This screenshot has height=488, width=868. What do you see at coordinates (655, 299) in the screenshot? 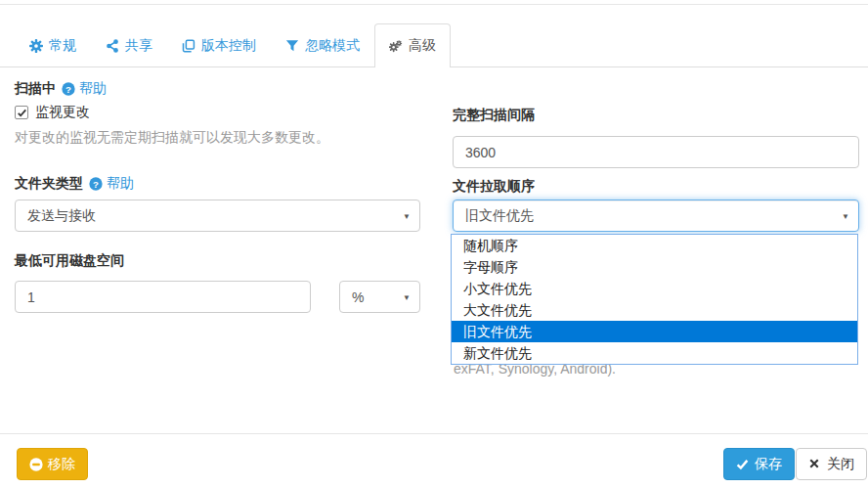
I see `pull-order-dropdown-list: 随机顺序 字母顺序 小文件优先 大文件优先 旧文件优先 新文件优先` at bounding box center [655, 299].